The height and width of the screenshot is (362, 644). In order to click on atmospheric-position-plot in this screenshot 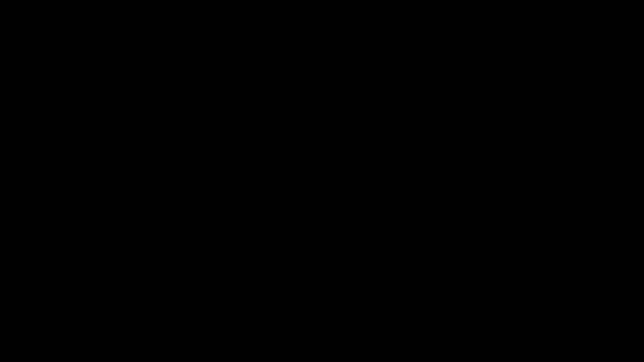, I will do `click(88, 95)`.